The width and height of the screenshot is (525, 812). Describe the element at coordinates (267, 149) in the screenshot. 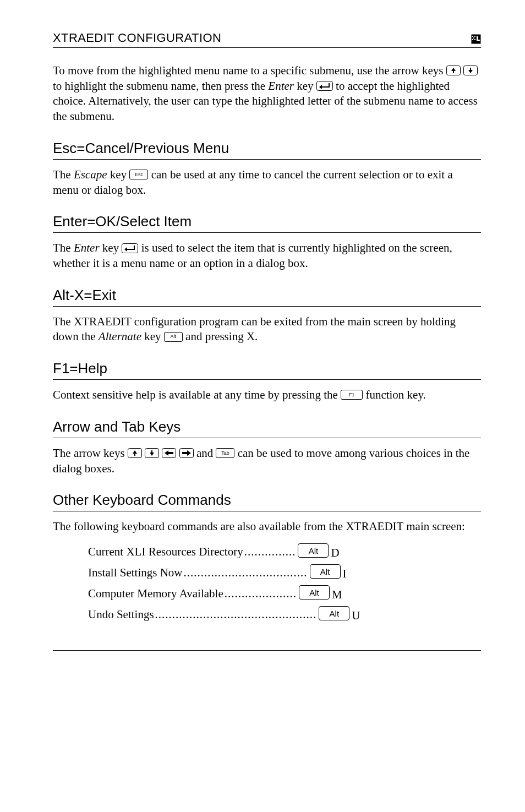

I see `section-head-esc: Esc=Cancel/Previous Menu` at that location.